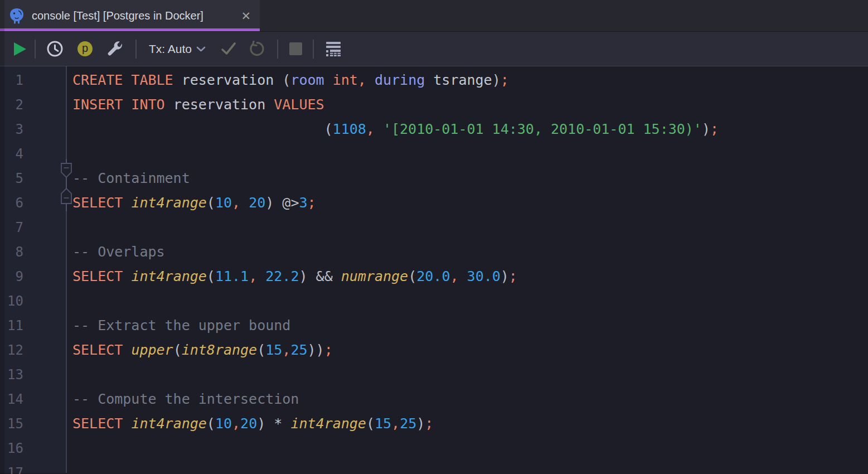 The width and height of the screenshot is (868, 474). I want to click on code-line: INSERT INTO reservation VALUES, so click(471, 105).